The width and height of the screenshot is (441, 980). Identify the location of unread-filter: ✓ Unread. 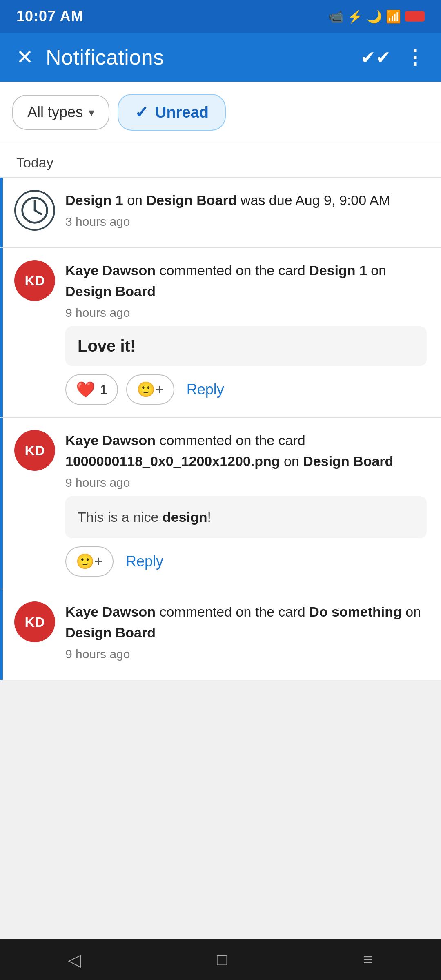
(172, 112).